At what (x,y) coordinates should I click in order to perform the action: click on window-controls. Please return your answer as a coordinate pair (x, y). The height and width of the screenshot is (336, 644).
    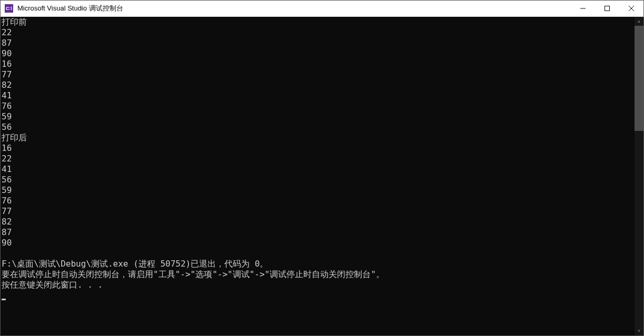
    Looking at the image, I should click on (607, 8).